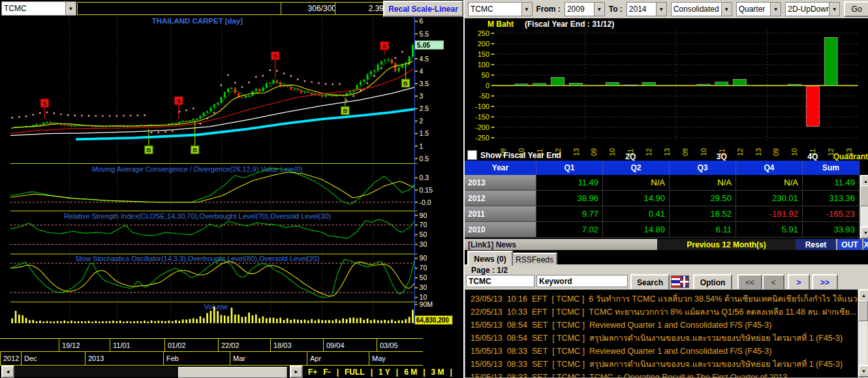  I want to click on chart-toolbar: TCMC ▼ 306/300 2.39 Recal Scale-Linear, so click(232, 8).